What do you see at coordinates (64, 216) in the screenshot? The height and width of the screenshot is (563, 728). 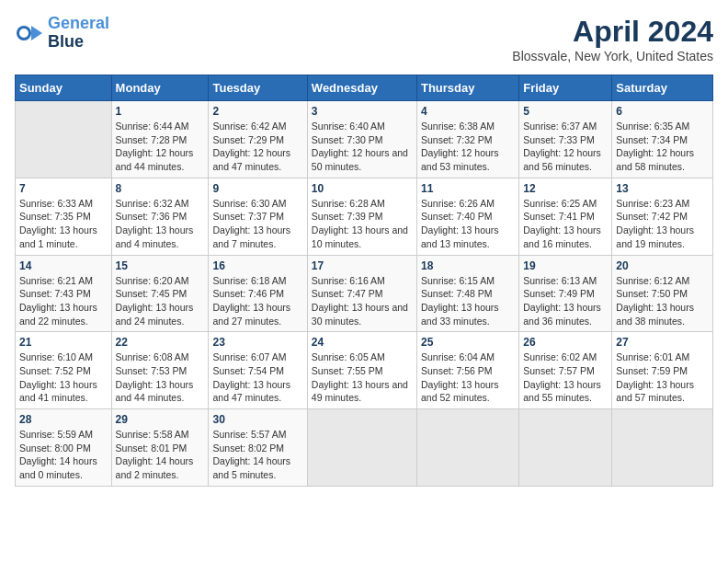 I see `calendar-cell: 7Sunrise: 6:33 AMSunset: 7:35 PMDaylight…` at bounding box center [64, 216].